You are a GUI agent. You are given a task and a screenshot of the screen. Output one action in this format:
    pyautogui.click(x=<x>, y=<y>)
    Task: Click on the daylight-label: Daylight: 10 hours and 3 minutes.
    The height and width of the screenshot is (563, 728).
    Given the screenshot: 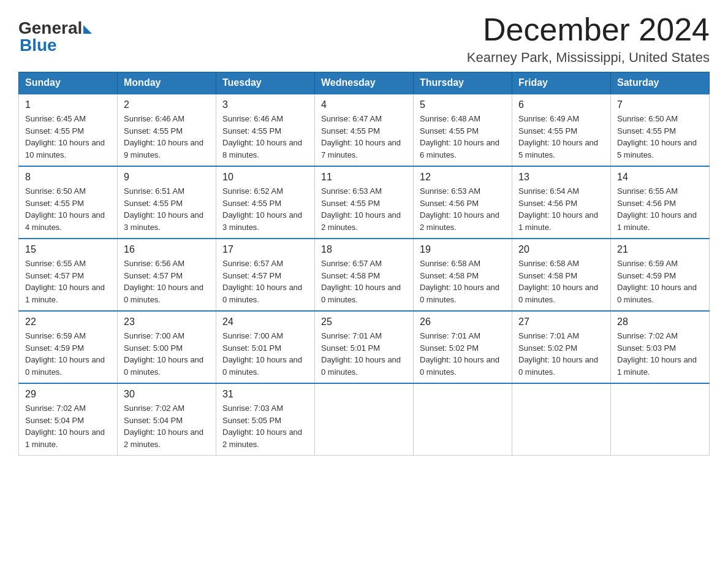 What is the action you would take?
    pyautogui.click(x=164, y=221)
    